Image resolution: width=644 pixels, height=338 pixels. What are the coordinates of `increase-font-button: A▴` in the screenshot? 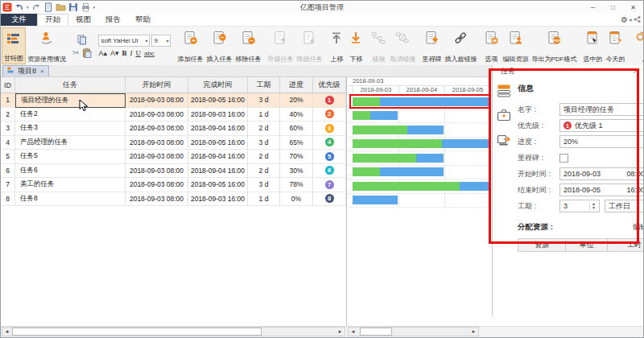 It's located at (103, 53).